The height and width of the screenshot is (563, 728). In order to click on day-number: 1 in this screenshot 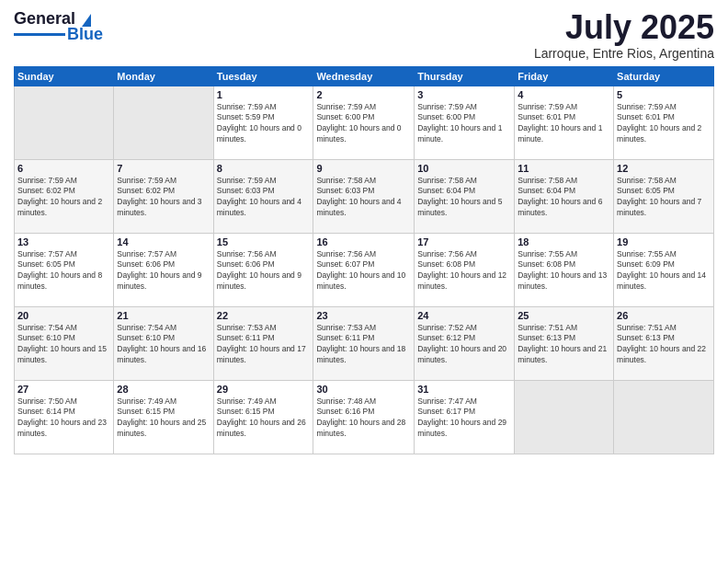, I will do `click(264, 95)`.